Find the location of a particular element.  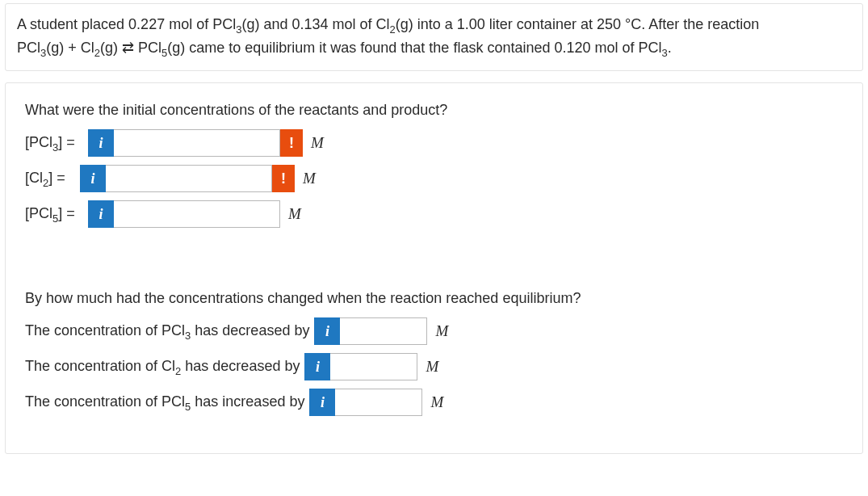

q2-row-pcl3: The concentration of PCl3 has decreased … is located at coordinates (434, 331).